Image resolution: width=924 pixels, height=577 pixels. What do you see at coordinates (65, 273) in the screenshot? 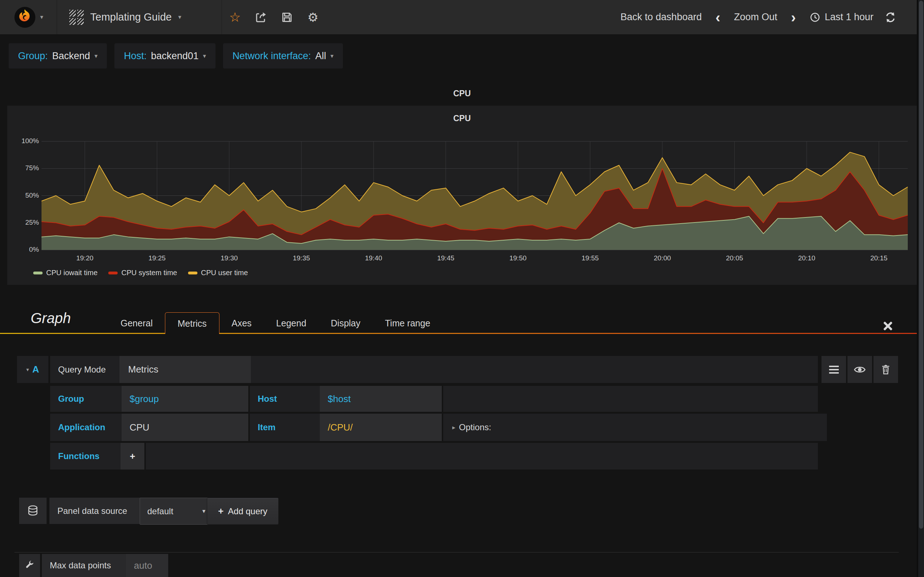
I see `legend-item-iowait: CPU iowait time` at bounding box center [65, 273].